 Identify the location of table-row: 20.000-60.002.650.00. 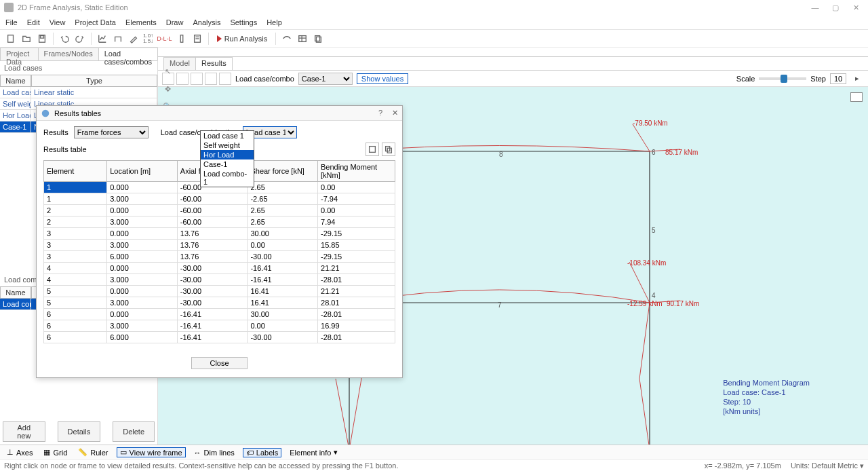
(220, 210).